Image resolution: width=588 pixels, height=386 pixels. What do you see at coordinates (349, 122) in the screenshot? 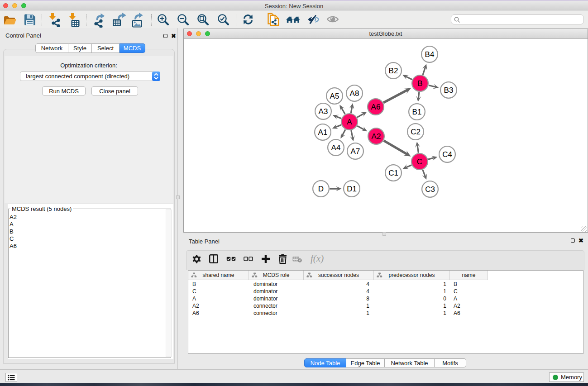
I see `svg-text: A` at bounding box center [349, 122].